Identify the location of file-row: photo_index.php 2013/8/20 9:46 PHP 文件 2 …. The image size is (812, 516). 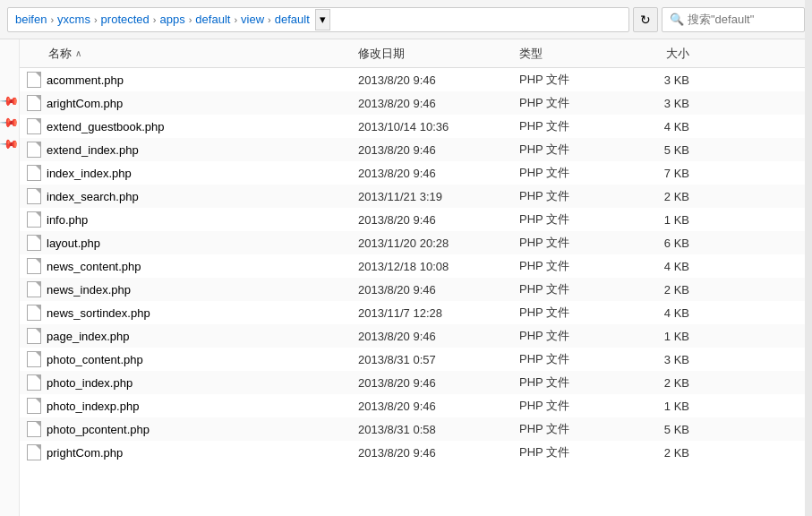
(415, 383).